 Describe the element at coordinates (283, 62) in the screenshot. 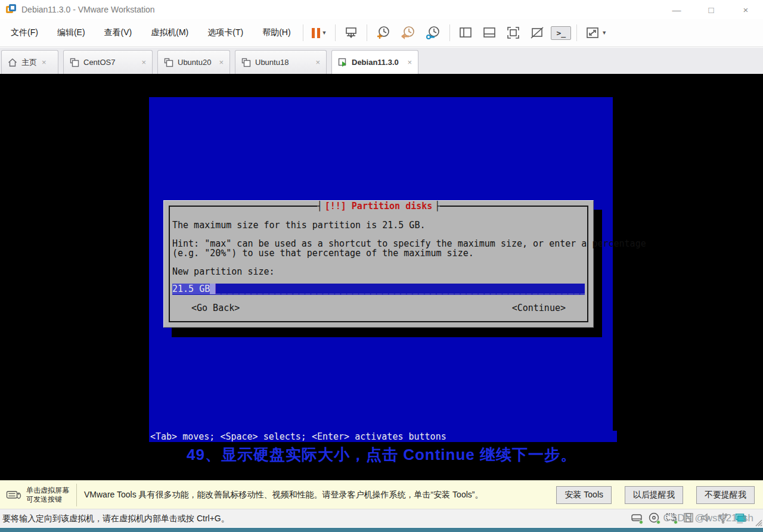

I see `tab-label: Ubuntu18` at that location.